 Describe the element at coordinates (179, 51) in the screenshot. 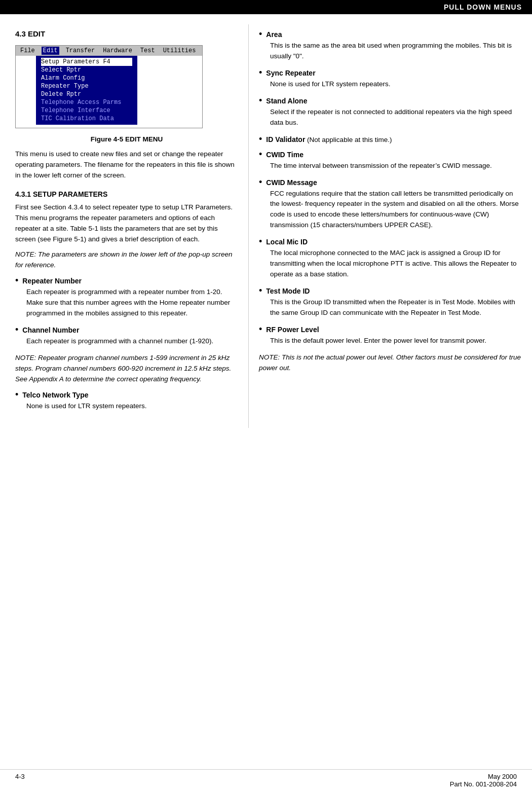

I see `menu-utilities: Utilities` at that location.